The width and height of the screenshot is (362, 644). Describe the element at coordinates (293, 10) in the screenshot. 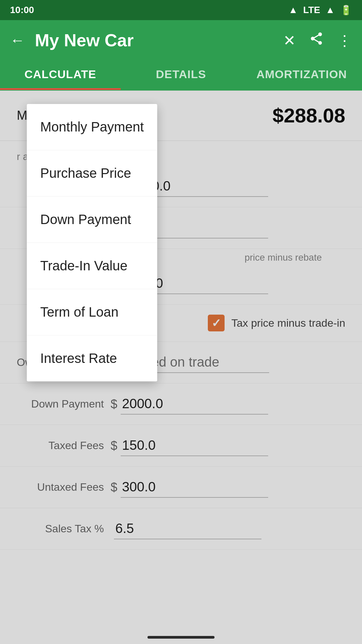

I see `wifi-icon: ▲` at that location.